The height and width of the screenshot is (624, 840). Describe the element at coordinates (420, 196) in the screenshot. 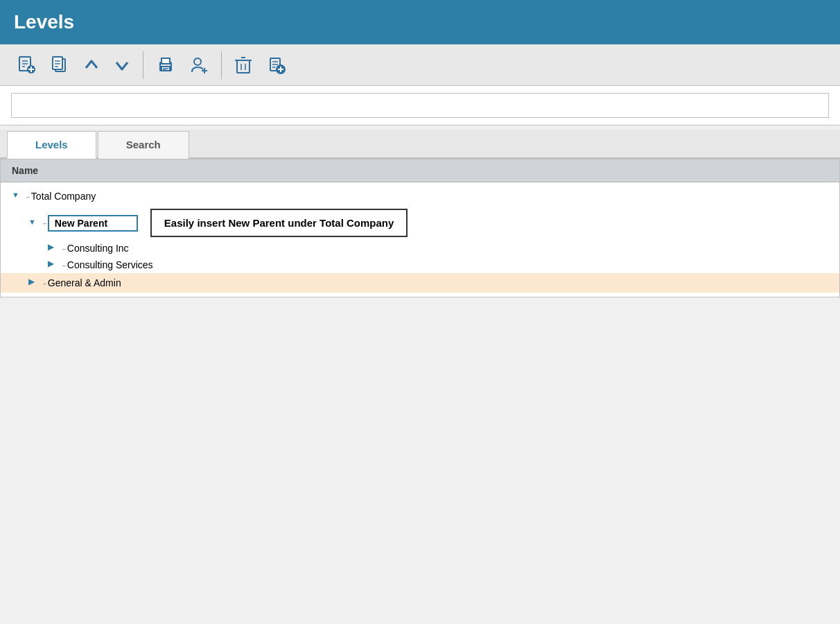

I see `tree-row: ▼ ··· Total Company` at that location.